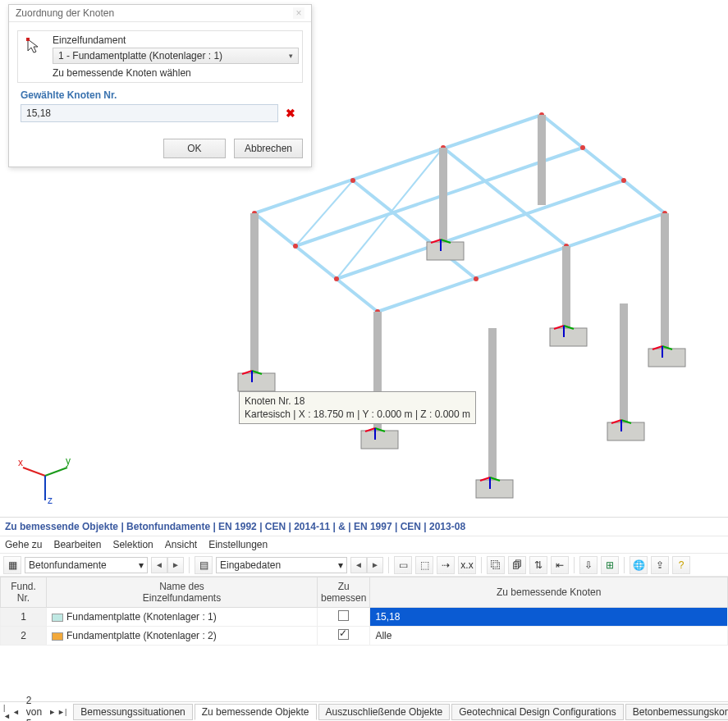  Describe the element at coordinates (160, 13) in the screenshot. I see `dialog-titlebar: Zuordnung der Knoten ×` at that location.